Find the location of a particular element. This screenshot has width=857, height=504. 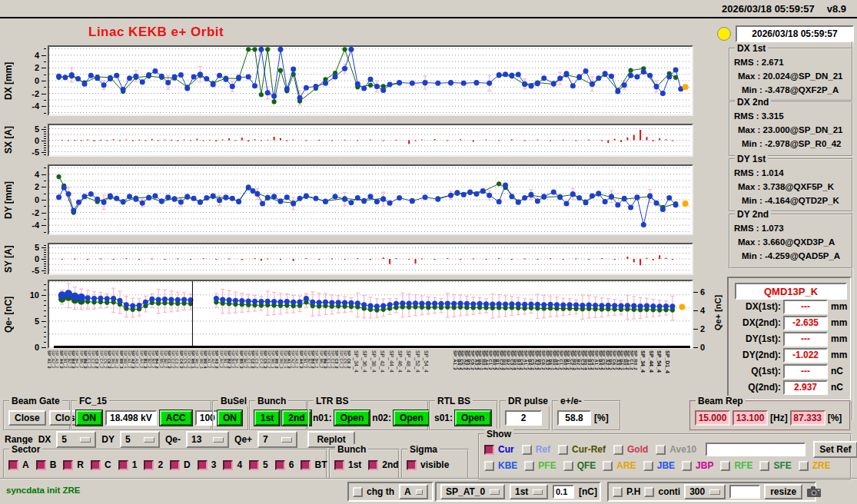

show-checkbox-RFE: RFE is located at coordinates (736, 466).